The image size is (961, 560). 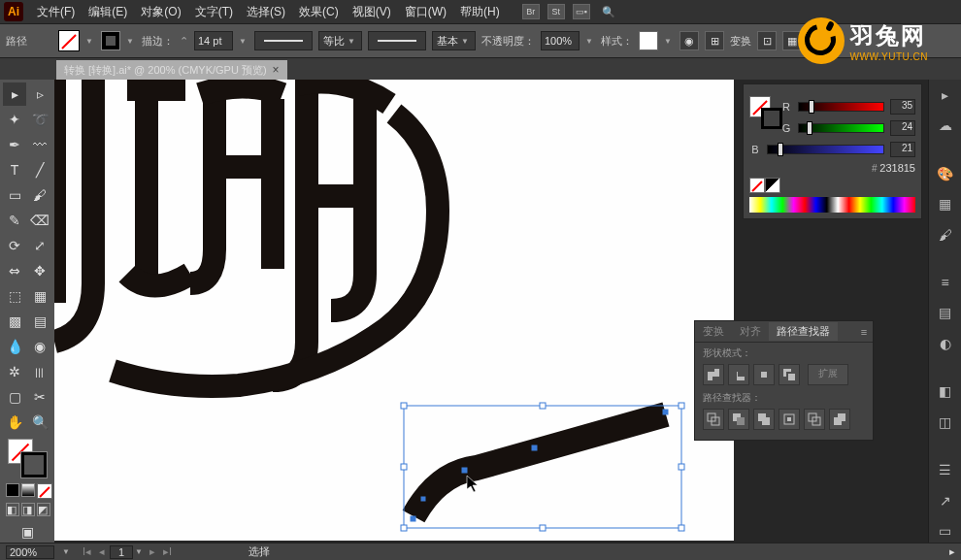 I want to click on panel-graphic-styles-icon: ◫, so click(x=945, y=422).